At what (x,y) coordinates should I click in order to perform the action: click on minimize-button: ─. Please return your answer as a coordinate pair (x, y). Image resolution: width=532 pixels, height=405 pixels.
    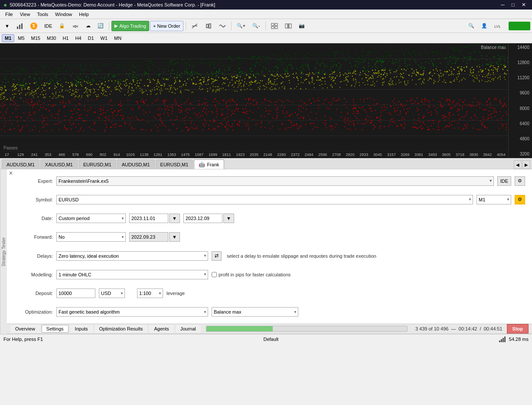
    Looking at the image, I should click on (503, 5).